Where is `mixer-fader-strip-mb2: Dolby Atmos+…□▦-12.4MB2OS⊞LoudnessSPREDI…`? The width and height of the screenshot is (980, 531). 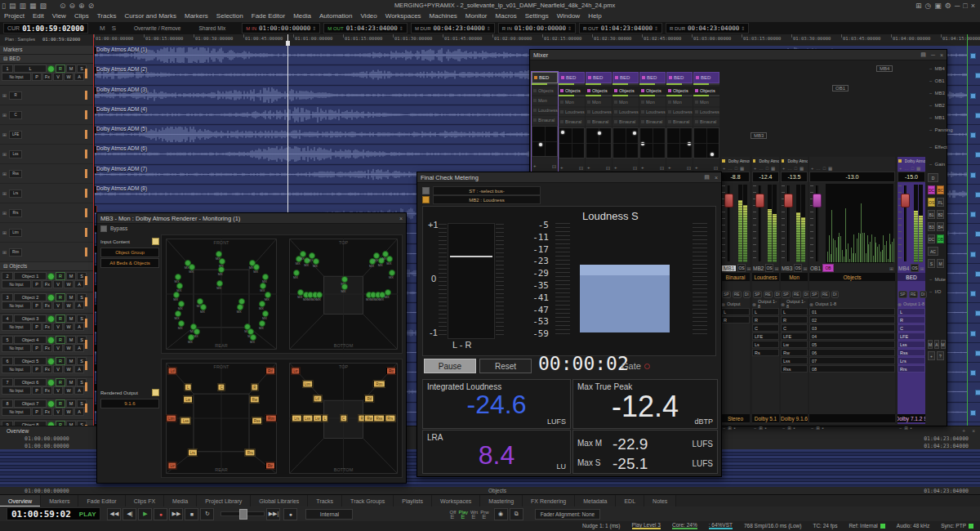 mixer-fader-strip-mb2: Dolby Atmos+…□▦-12.4MB2OS⊞LoudnessSPREDI… is located at coordinates (766, 291).